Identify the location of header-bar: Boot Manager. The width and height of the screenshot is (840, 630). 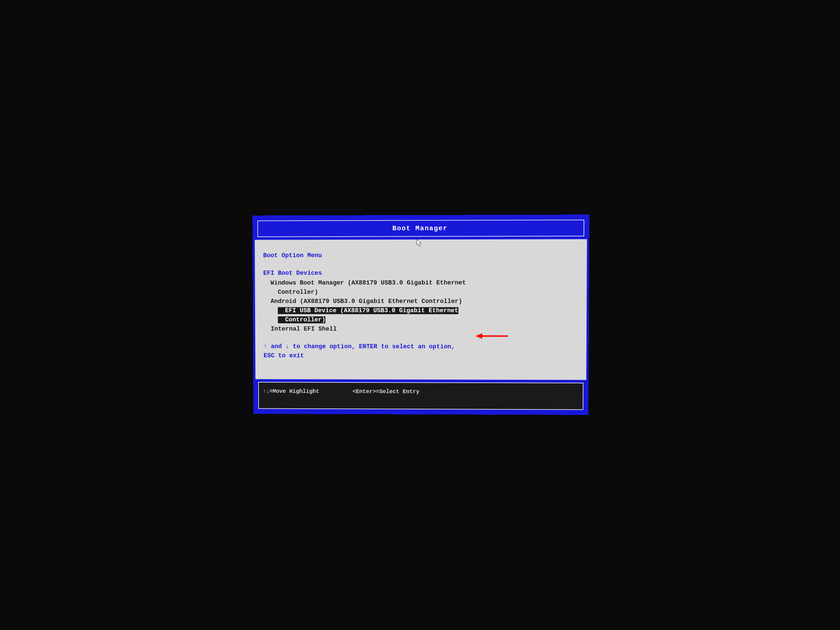
(421, 228).